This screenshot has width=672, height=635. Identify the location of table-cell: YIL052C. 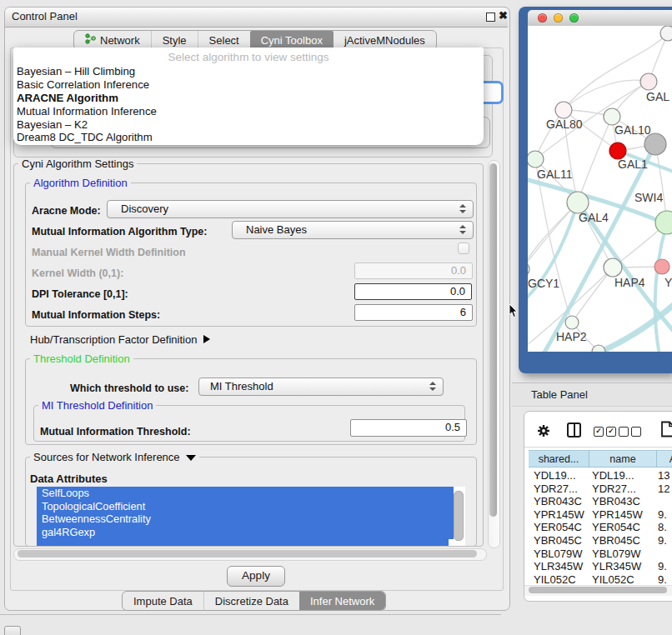
(614, 580).